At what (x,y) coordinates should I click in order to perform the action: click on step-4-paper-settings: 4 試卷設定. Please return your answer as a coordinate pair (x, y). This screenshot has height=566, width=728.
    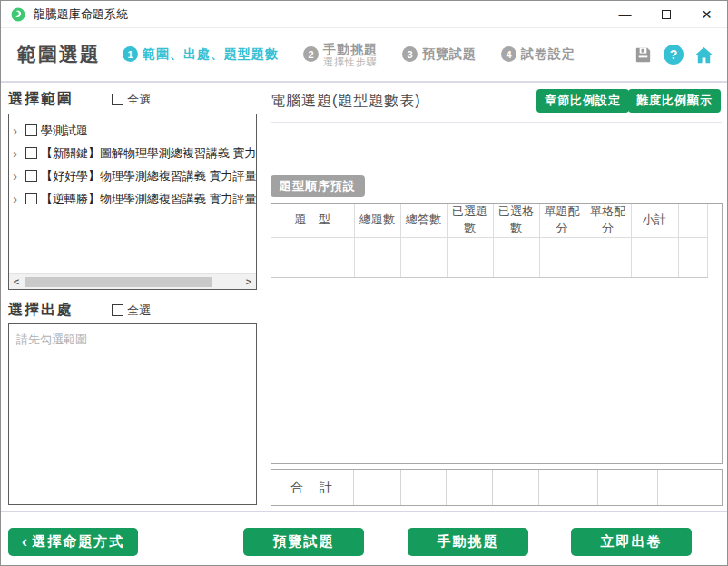
    Looking at the image, I should click on (538, 55).